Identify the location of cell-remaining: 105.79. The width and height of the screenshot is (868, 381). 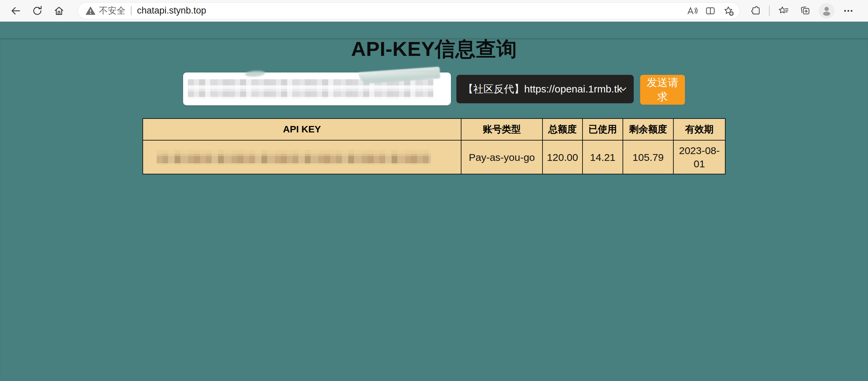
(648, 157).